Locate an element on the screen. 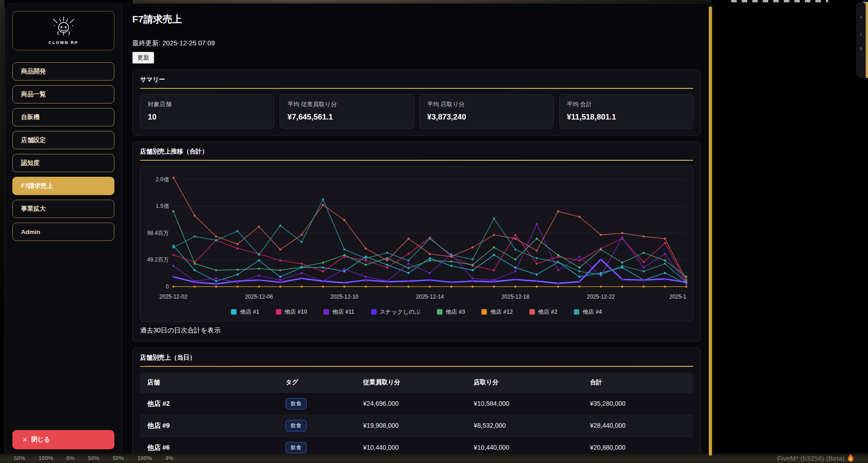 The height and width of the screenshot is (463, 868). plus-icon: ＋ is located at coordinates (861, 17).